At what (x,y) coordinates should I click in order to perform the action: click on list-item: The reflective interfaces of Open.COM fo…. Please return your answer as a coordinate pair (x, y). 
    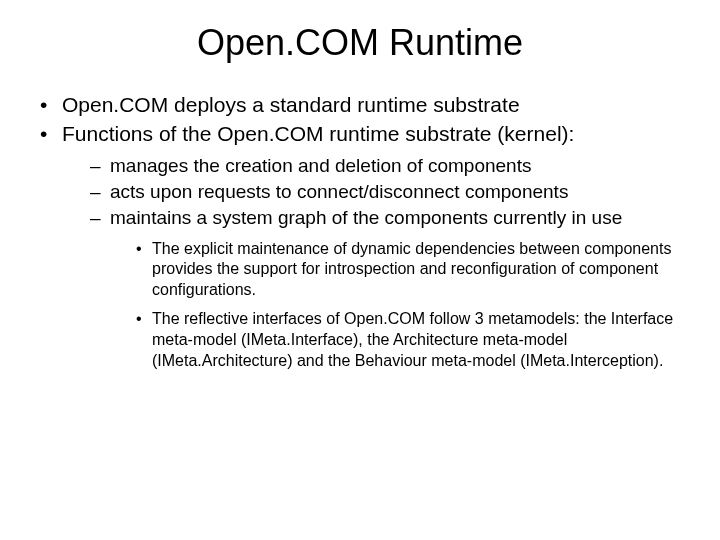
    Looking at the image, I should click on (413, 340).